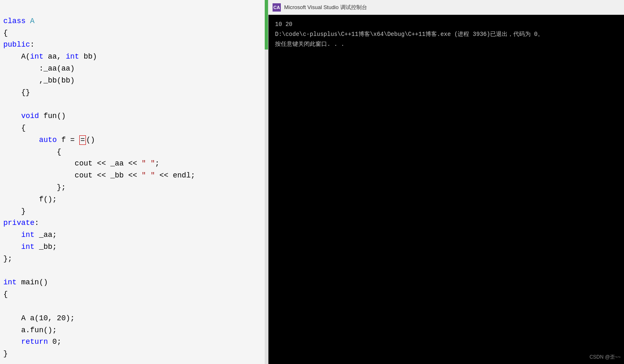 The image size is (624, 364). What do you see at coordinates (21, 223) in the screenshot?
I see `line-private: private:` at bounding box center [21, 223].